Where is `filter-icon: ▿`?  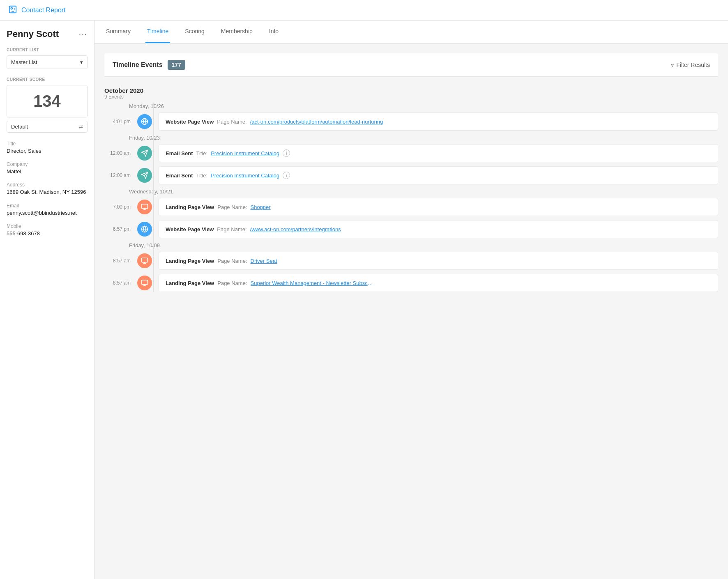 filter-icon: ▿ is located at coordinates (672, 65).